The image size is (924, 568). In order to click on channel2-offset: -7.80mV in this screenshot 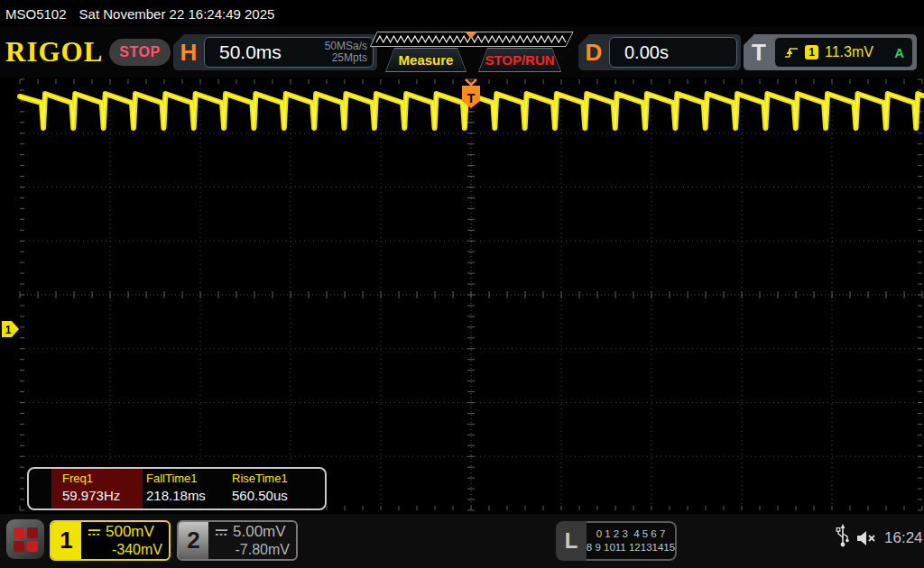, I will do `click(253, 550)`.